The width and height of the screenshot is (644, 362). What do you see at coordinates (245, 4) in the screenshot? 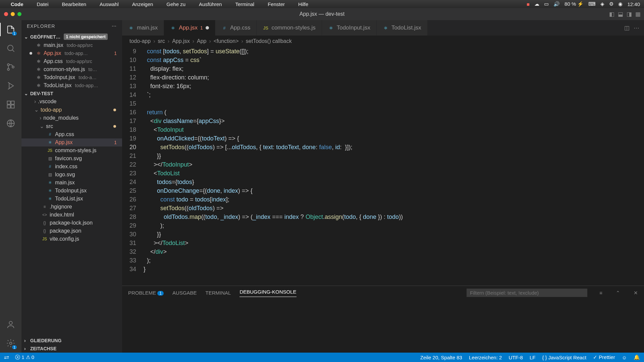
I see `mac-menu-terminal: Terminal` at bounding box center [245, 4].